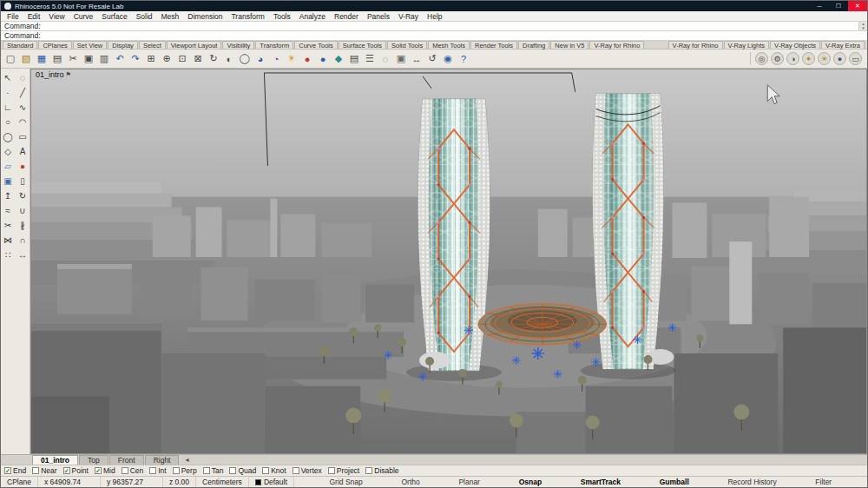 This screenshot has height=488, width=868. Describe the element at coordinates (135, 59) in the screenshot. I see `redo-icon: ↷` at that location.